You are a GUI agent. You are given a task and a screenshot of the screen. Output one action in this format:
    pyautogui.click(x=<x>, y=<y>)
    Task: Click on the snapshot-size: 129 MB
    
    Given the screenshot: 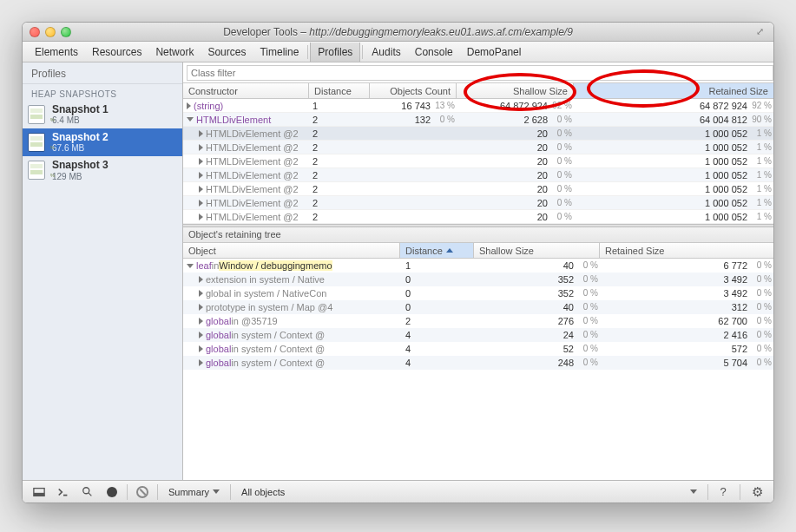 What is the action you would take?
    pyautogui.click(x=80, y=177)
    